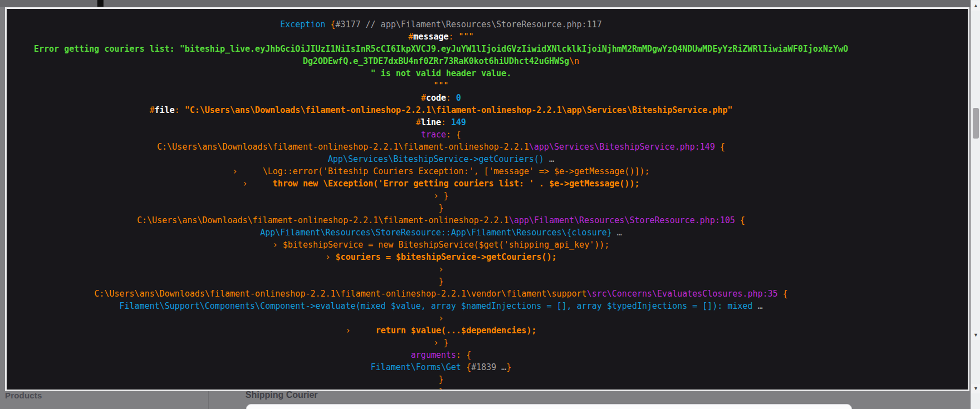  What do you see at coordinates (441, 49) in the screenshot?
I see `dump-line: Error getting couriers list: "biteship_l…` at bounding box center [441, 49].